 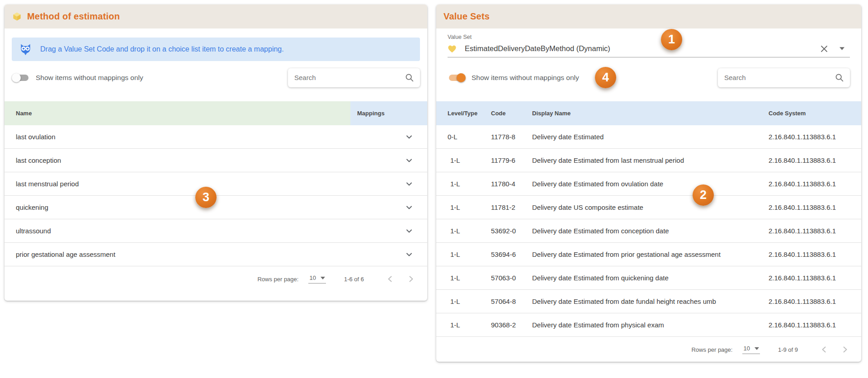 What do you see at coordinates (650, 301) in the screenshot?
I see `cell-display-name: Delivery date Estimated from date fundal…` at bounding box center [650, 301].